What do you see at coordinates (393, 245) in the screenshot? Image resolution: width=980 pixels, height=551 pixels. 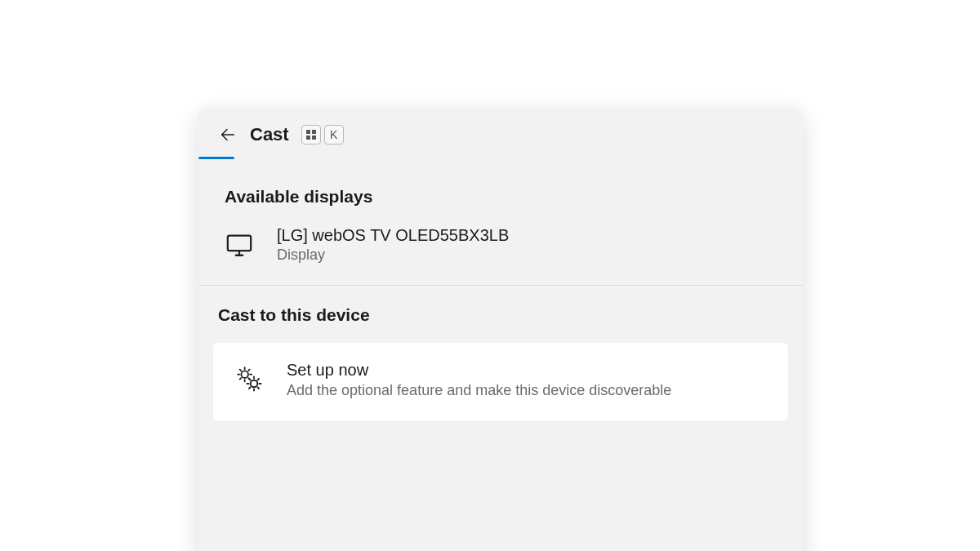 I see `device-text: [LG] webOS TV OLED55BX3LB Display` at bounding box center [393, 245].